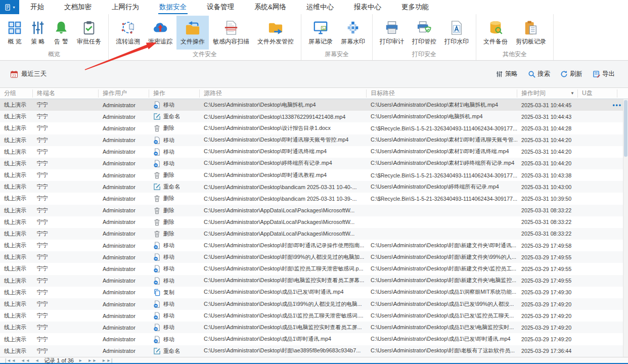  What do you see at coordinates (625, 228) in the screenshot?
I see `vertical-scrollbar` at bounding box center [625, 228].